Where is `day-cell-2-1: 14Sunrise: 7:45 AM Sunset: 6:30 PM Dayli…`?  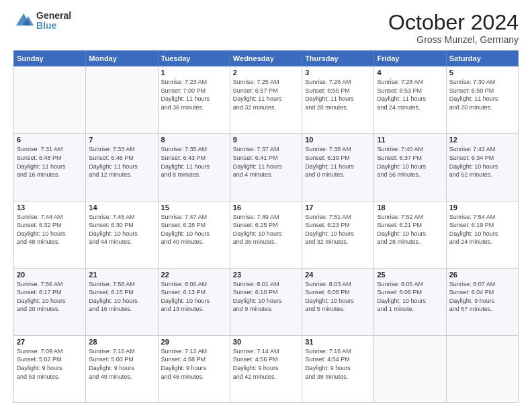
day-cell-2-1: 14Sunrise: 7:45 AM Sunset: 6:30 PM Dayli… is located at coordinates (122, 234).